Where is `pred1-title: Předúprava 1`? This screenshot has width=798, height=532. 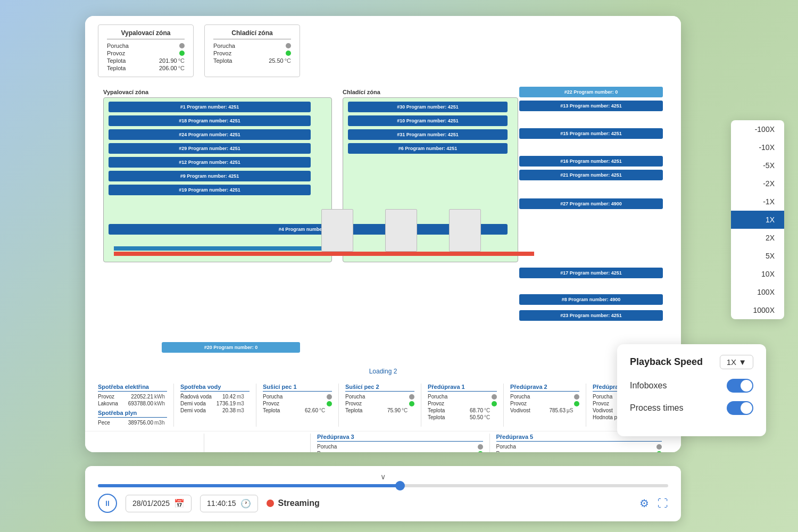 pred1-title: Předúprava 1 is located at coordinates (462, 387).